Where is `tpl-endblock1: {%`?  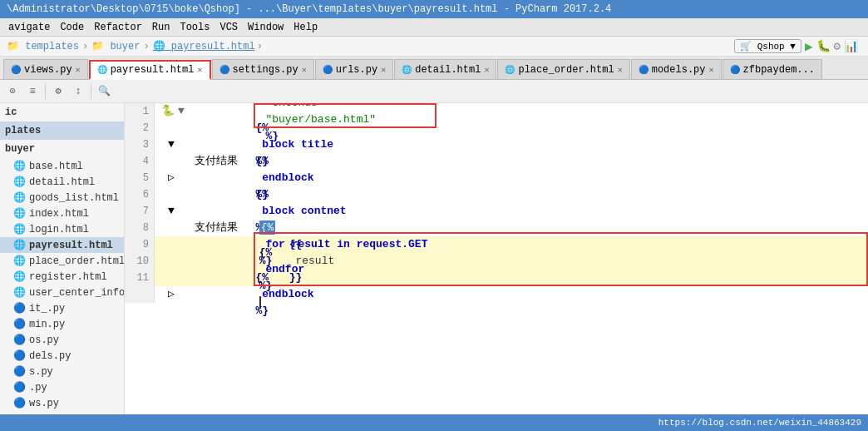
tpl-endblock1: {% is located at coordinates (262, 161).